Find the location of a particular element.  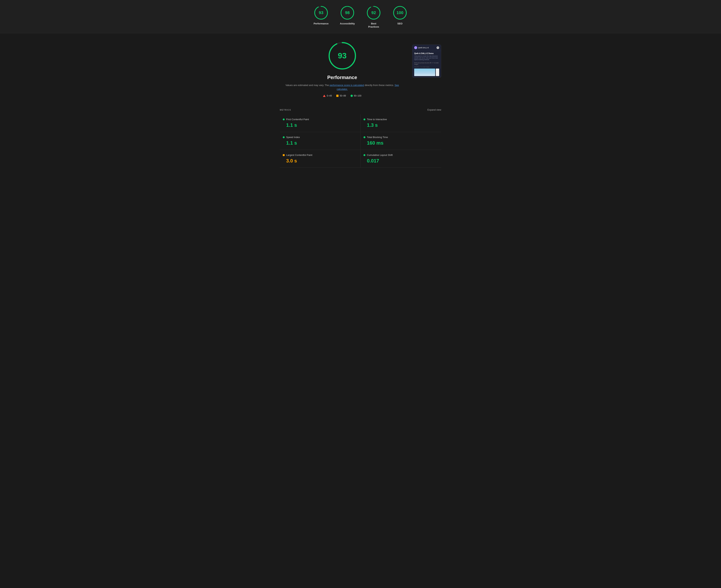

metric-cls-label: Cumulative Layout Shift is located at coordinates (380, 155).